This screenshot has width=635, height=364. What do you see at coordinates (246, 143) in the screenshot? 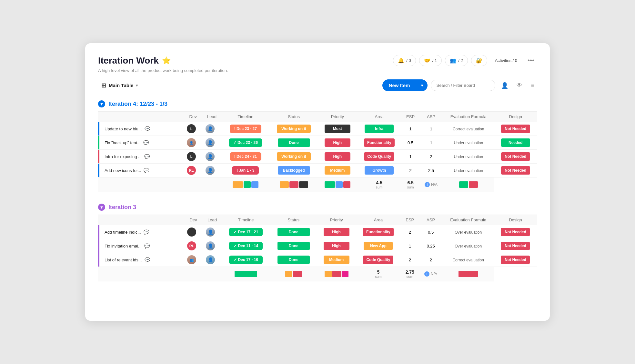
I see `timeline-badge: ✓ Dec 23 - 26` at bounding box center [246, 143].